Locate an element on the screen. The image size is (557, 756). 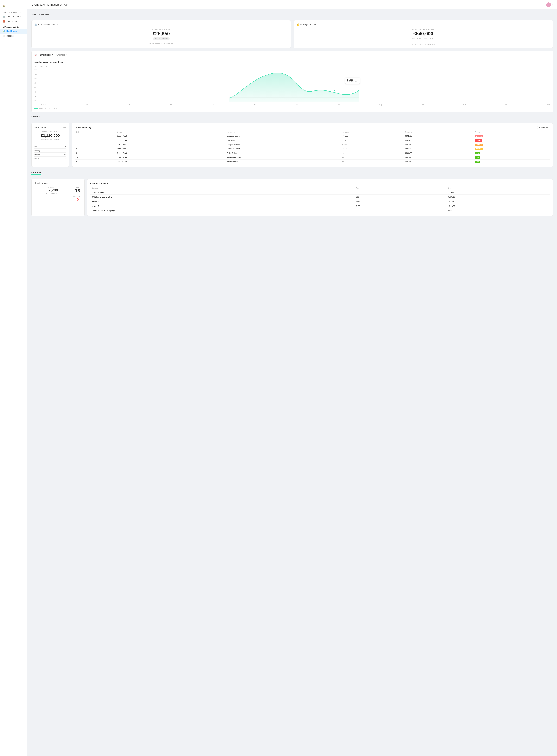
avatar-chevron: ▾ is located at coordinates (552, 5).